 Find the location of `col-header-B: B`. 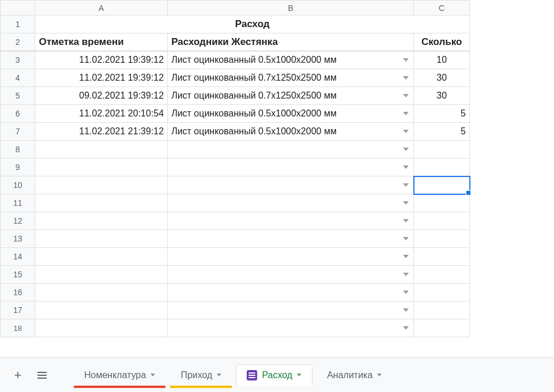

col-header-B: B is located at coordinates (291, 8).